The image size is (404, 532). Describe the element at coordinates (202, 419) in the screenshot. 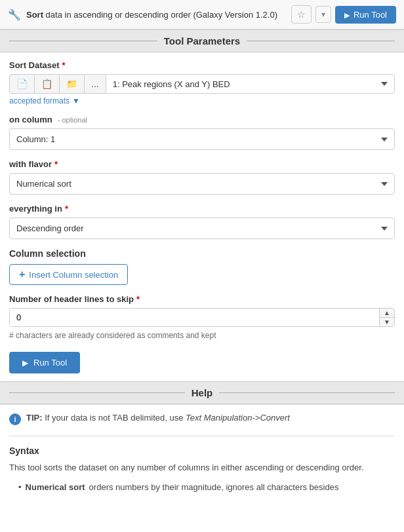

I see `tip-box: i TIP: If your data is not TAB delimited…` at that location.